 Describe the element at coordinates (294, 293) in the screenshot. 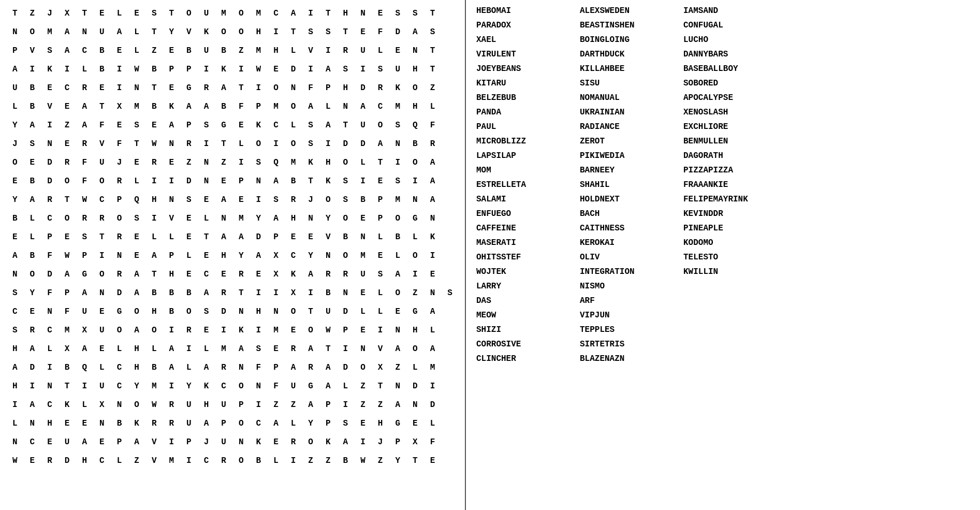

I see `grid-cell: X` at that location.